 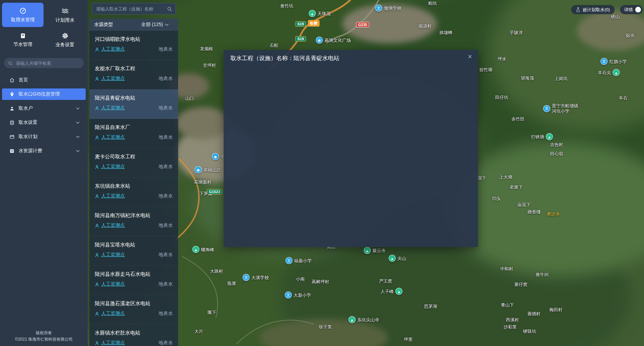 I want to click on menu-item-water-billing: 水资源计费, so click(x=44, y=151).